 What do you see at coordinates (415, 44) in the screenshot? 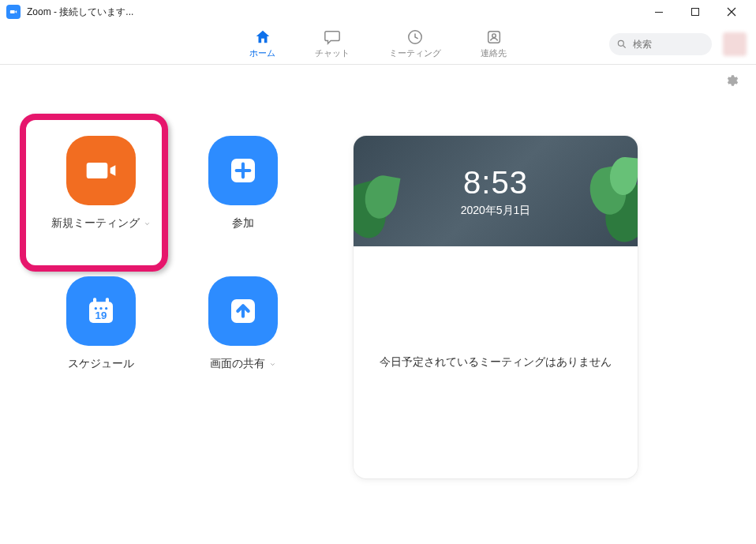
I see `nav-meeting: ミーティング` at bounding box center [415, 44].